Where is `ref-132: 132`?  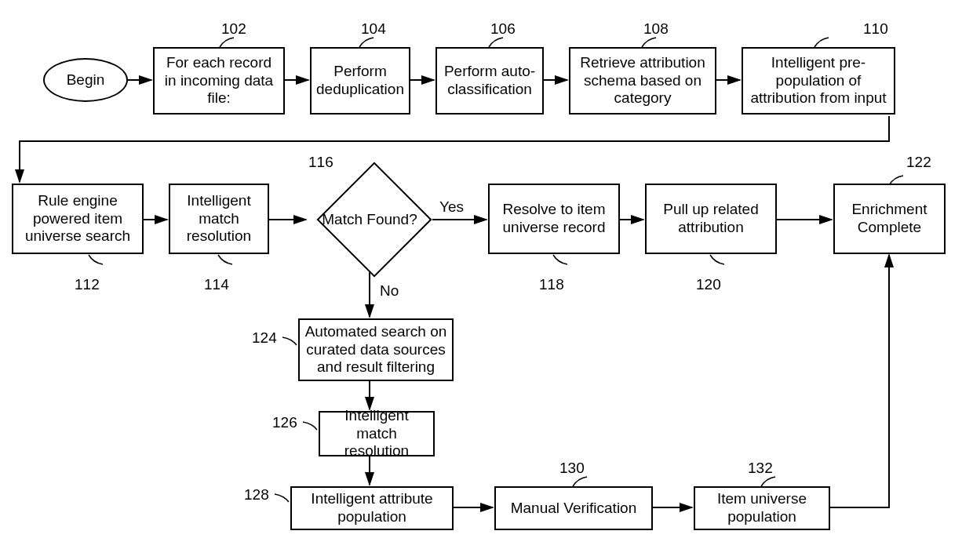
ref-132: 132 is located at coordinates (760, 468).